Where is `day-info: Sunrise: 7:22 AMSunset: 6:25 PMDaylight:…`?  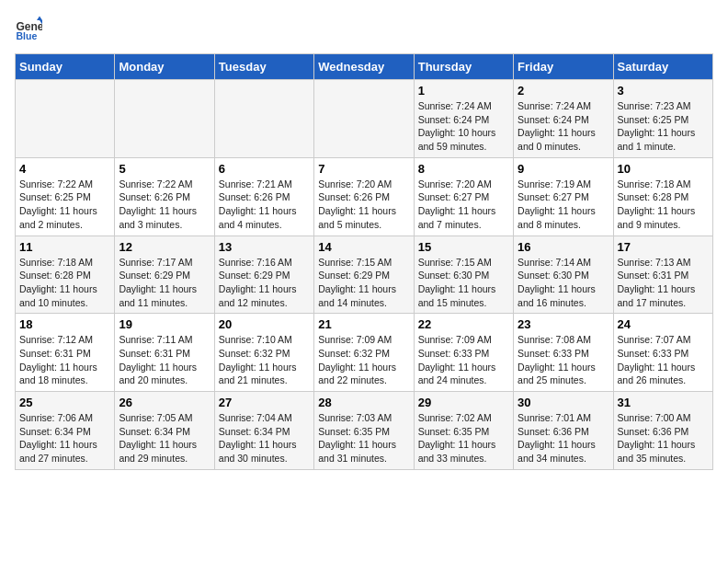
day-info: Sunrise: 7:22 AMSunset: 6:25 PMDaylight:… is located at coordinates (64, 204).